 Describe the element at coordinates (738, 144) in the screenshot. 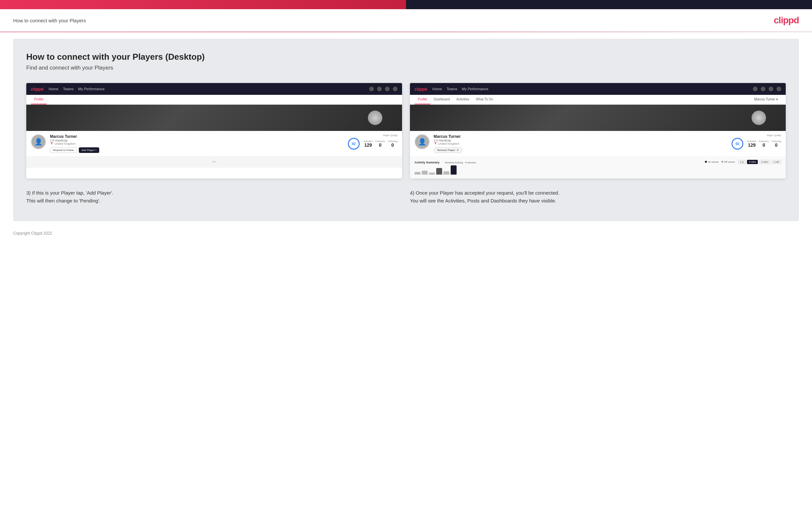

I see `right-quality-circle: 92` at that location.